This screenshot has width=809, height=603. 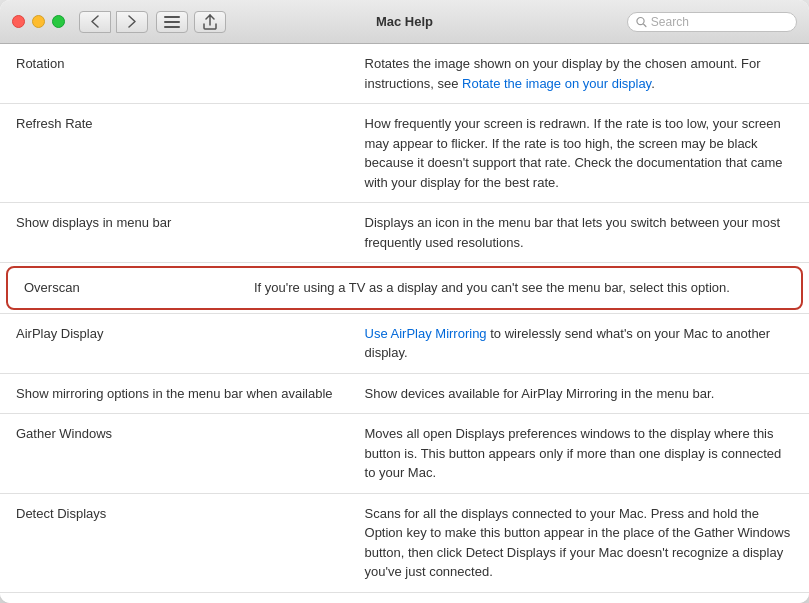 What do you see at coordinates (579, 343) in the screenshot?
I see `definition-cell: Use AirPlay Mirroring to wirelessly send…` at bounding box center [579, 343].